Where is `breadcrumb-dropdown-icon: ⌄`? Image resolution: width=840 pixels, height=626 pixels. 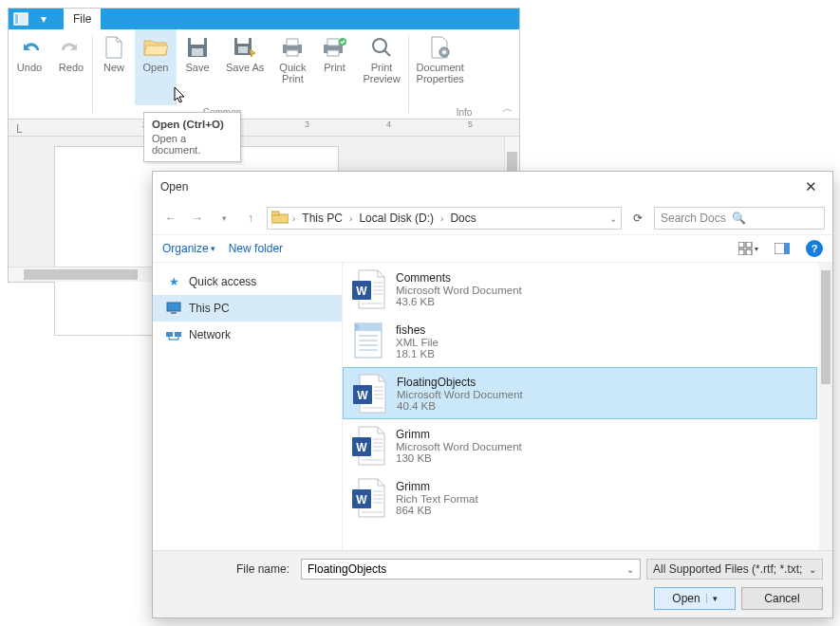
breadcrumb-dropdown-icon: ⌄ is located at coordinates (613, 218).